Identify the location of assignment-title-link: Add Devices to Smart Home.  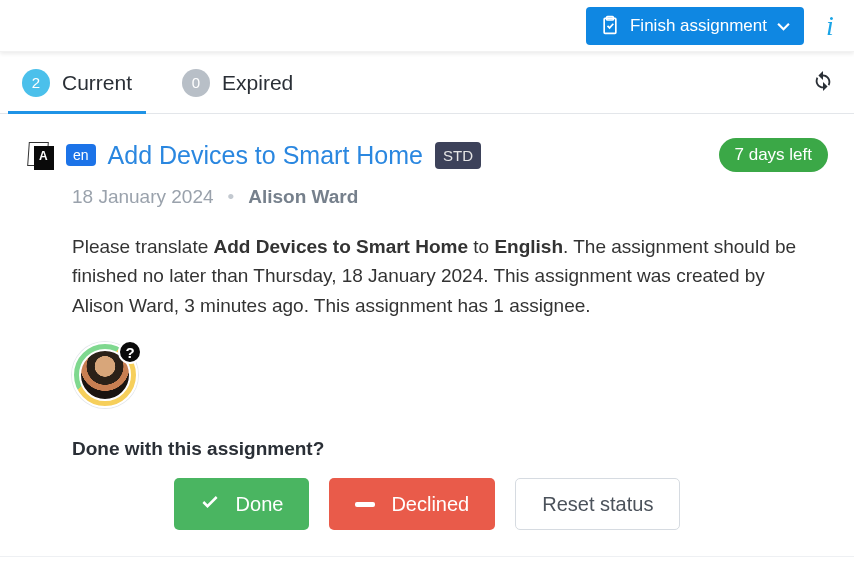
(266, 156).